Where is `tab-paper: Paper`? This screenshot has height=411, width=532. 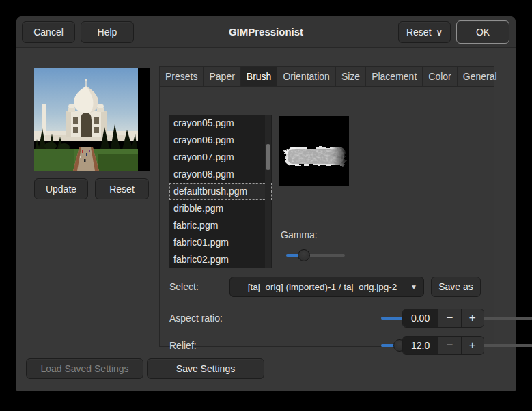 tab-paper: Paper is located at coordinates (222, 76).